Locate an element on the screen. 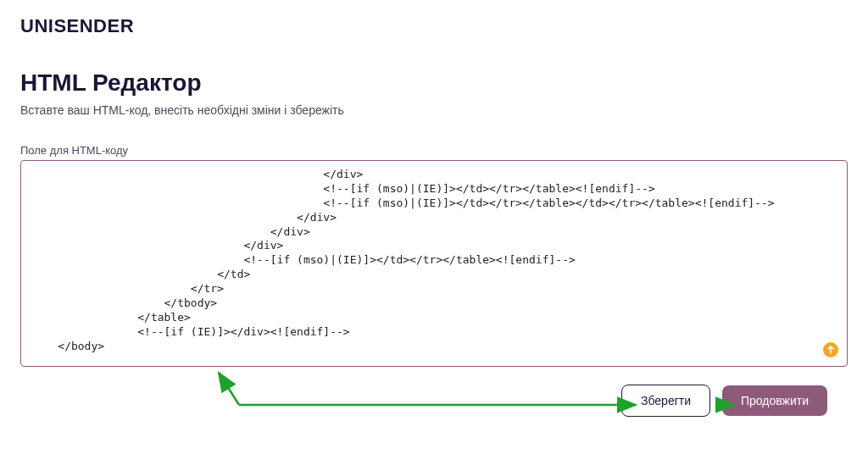 This screenshot has height=454, width=868. continue-button: Продовжити is located at coordinates (775, 401).